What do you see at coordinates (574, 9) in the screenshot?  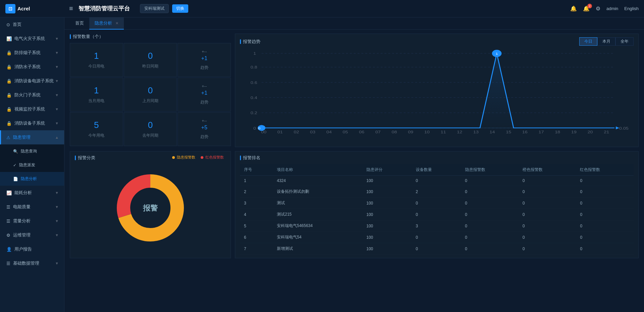 I see `speaker-icon: 🔔` at bounding box center [574, 9].